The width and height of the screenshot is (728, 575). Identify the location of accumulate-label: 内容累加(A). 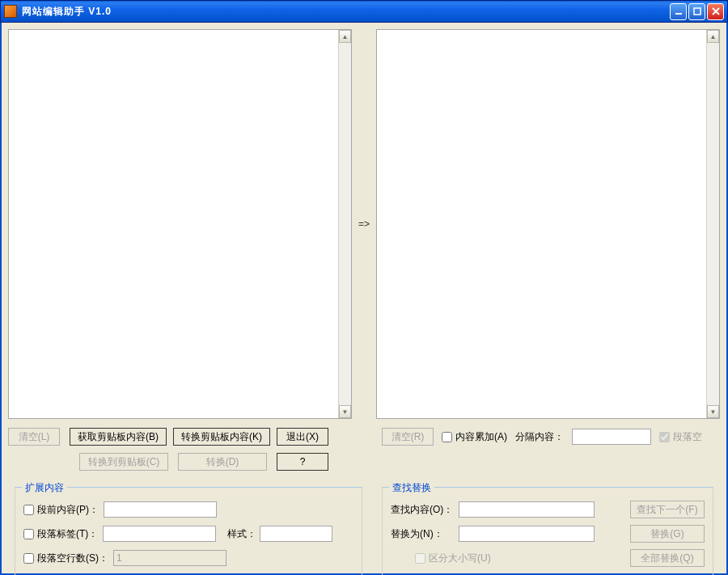
(481, 437).